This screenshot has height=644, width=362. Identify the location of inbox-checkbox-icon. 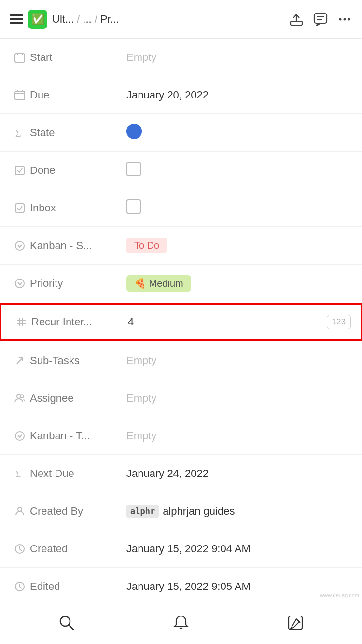
(20, 208).